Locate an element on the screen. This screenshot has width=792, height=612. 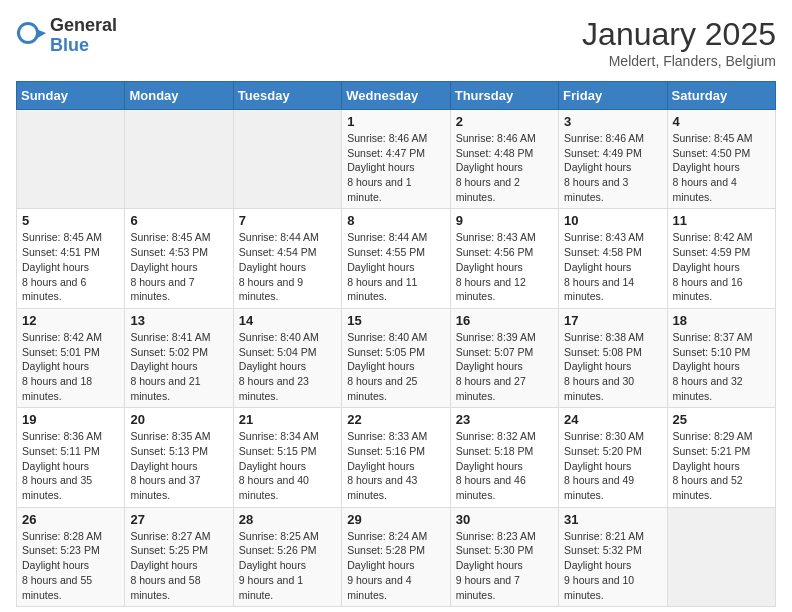
calendar-cell: 23Sunrise: 8:32 AMSunset: 5:18 PMDayligh… is located at coordinates (504, 458).